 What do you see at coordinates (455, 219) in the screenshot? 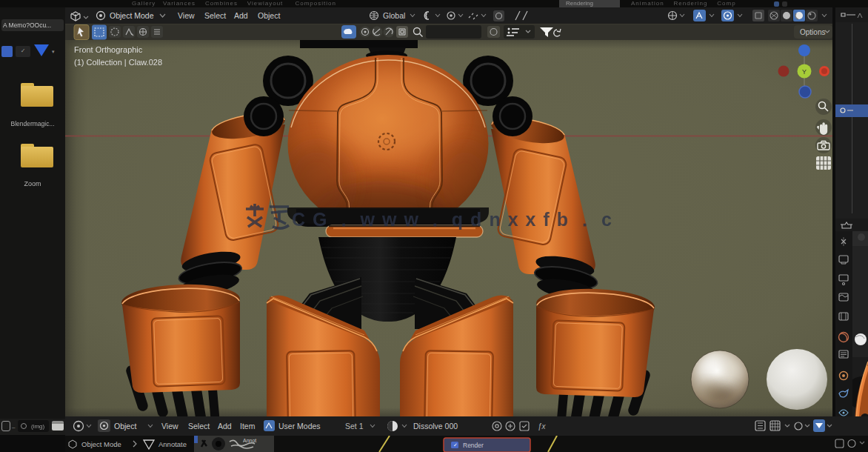
I see `svg-text: CG．www．qdnxxfb．c` at bounding box center [455, 219].